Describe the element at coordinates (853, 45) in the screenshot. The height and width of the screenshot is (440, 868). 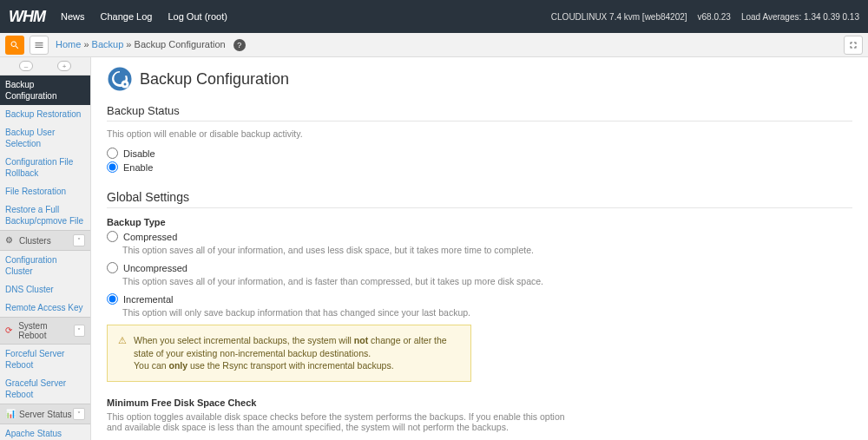
I see `expand-icon` at that location.